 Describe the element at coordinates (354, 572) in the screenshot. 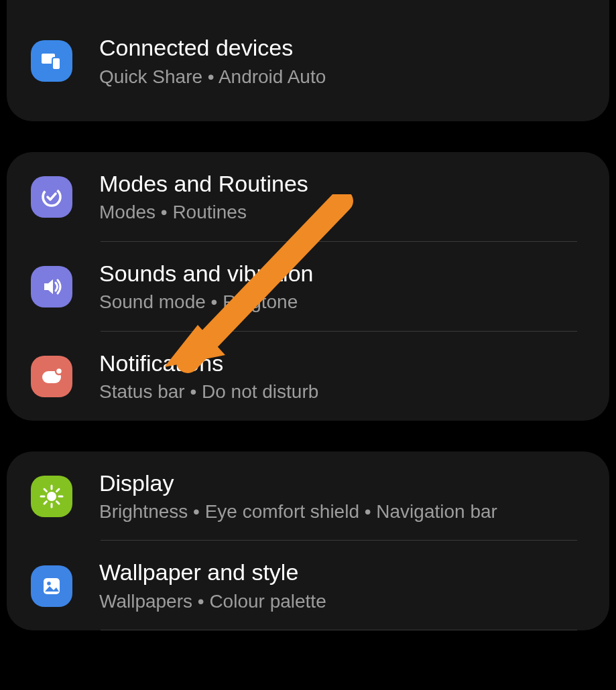

I see `settings-item-title: Wallpaper and style` at that location.